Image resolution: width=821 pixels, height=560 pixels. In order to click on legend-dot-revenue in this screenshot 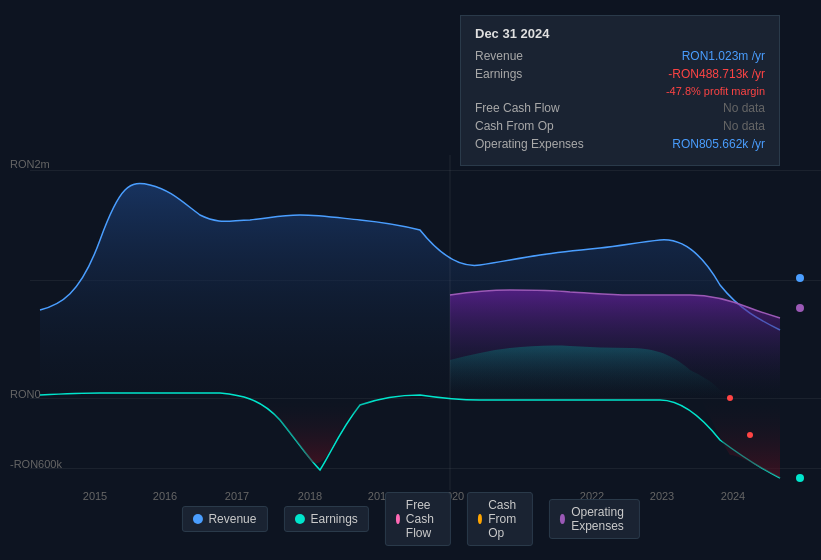, I will do `click(197, 519)`.